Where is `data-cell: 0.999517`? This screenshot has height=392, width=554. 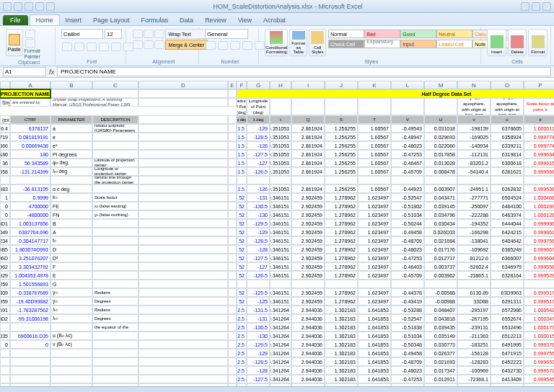
data-cell: 0.999517 is located at coordinates (539, 301).